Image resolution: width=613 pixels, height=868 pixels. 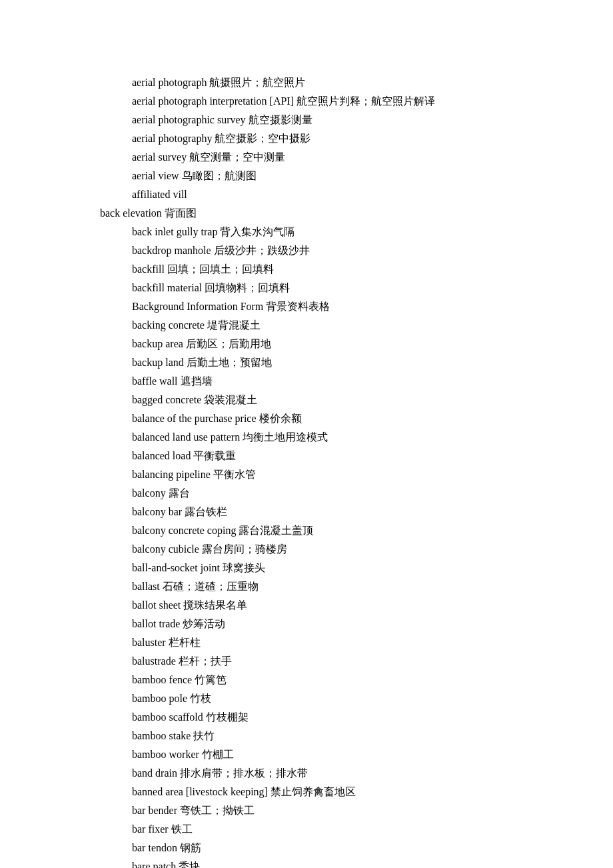 What do you see at coordinates (182, 829) in the screenshot?
I see `term-chinese: 铁工` at bounding box center [182, 829].